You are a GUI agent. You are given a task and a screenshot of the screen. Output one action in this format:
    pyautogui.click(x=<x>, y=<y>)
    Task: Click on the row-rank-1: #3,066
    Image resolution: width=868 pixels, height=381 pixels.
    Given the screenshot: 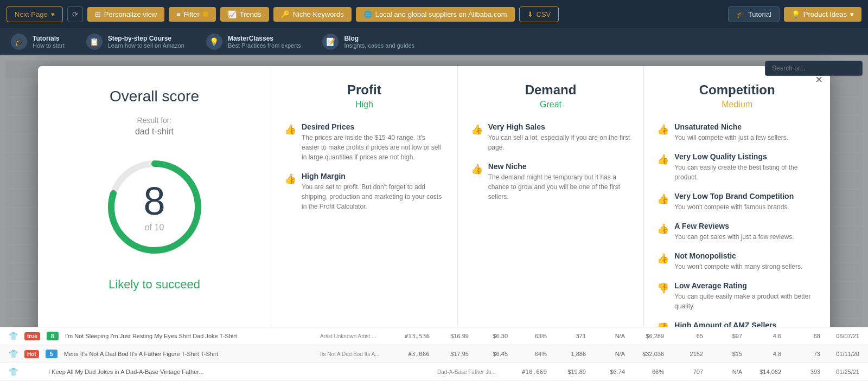 What is the action you would take?
    pyautogui.click(x=413, y=354)
    